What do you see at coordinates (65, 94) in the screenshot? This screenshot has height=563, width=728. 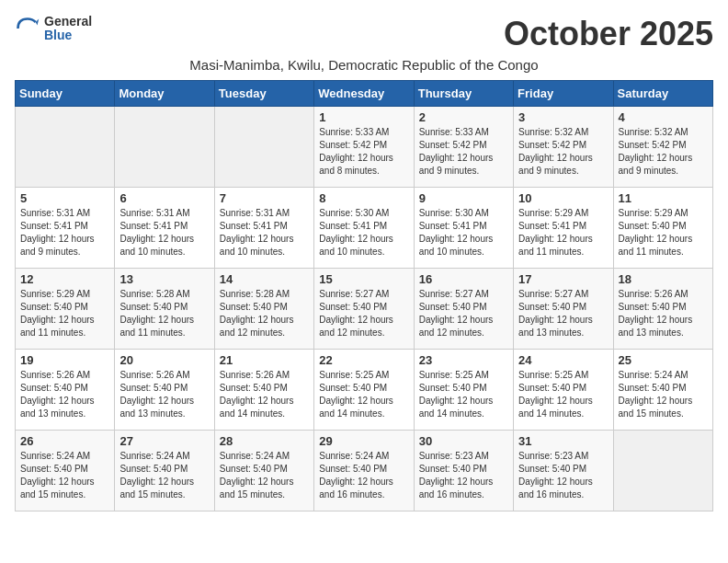 I see `header-day: Sunday` at bounding box center [65, 94].